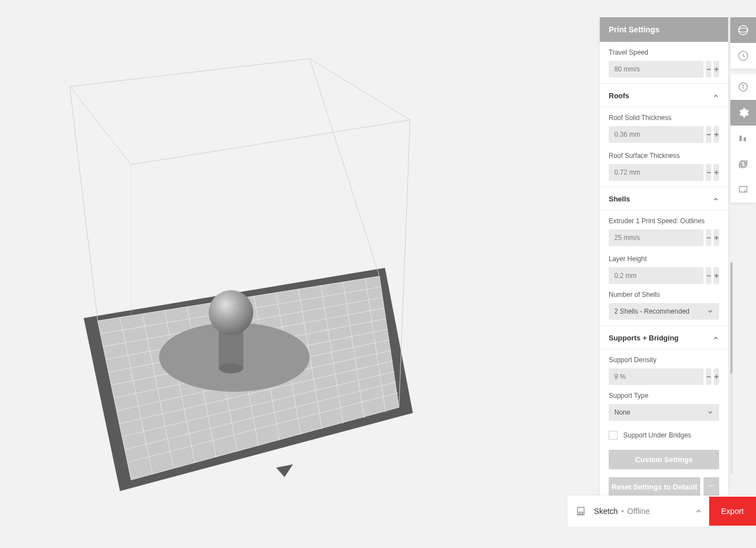  What do you see at coordinates (709, 172) in the screenshot?
I see `roof-surface-minus: −` at bounding box center [709, 172].